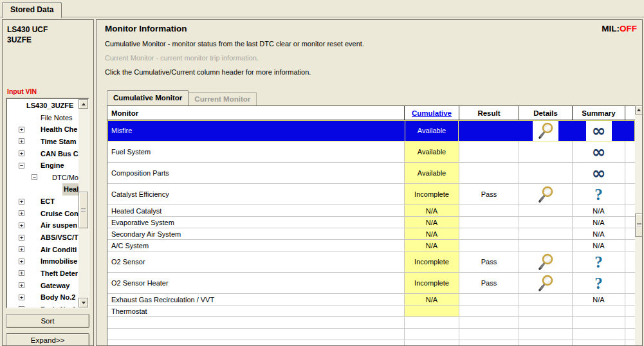  What do you see at coordinates (50, 105) in the screenshot?
I see `tree-item-label: LS430_3UZFE` at bounding box center [50, 105].